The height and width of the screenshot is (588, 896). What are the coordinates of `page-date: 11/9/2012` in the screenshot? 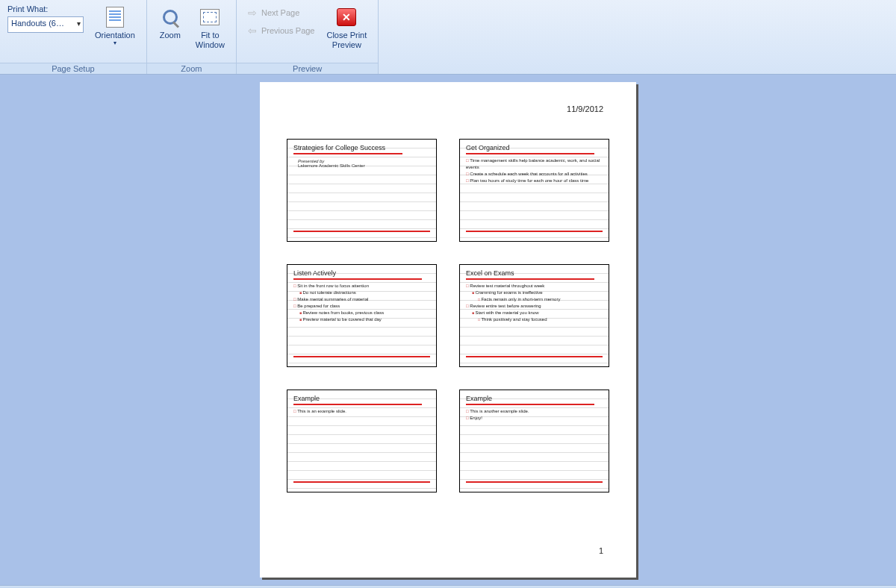 It's located at (585, 109).